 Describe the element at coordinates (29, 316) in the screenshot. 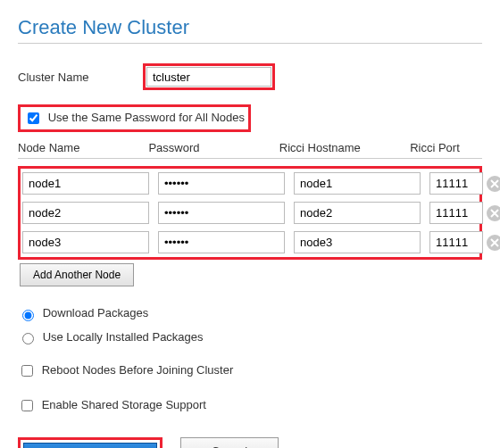

I see `download-packages-radio` at that location.